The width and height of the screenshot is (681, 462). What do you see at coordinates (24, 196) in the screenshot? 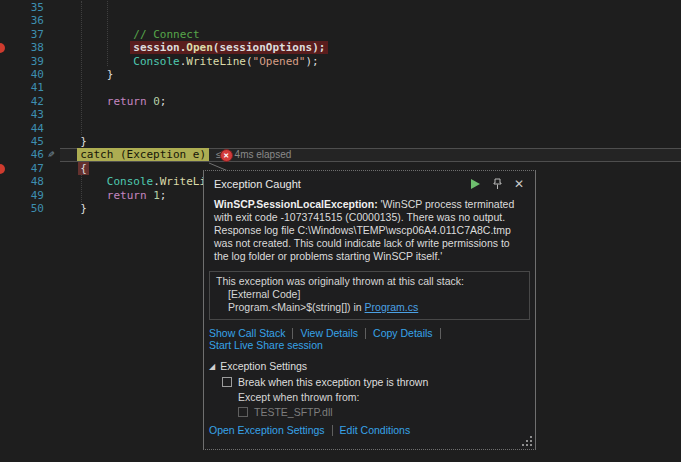
I see `line-number: 49` at bounding box center [24, 196].